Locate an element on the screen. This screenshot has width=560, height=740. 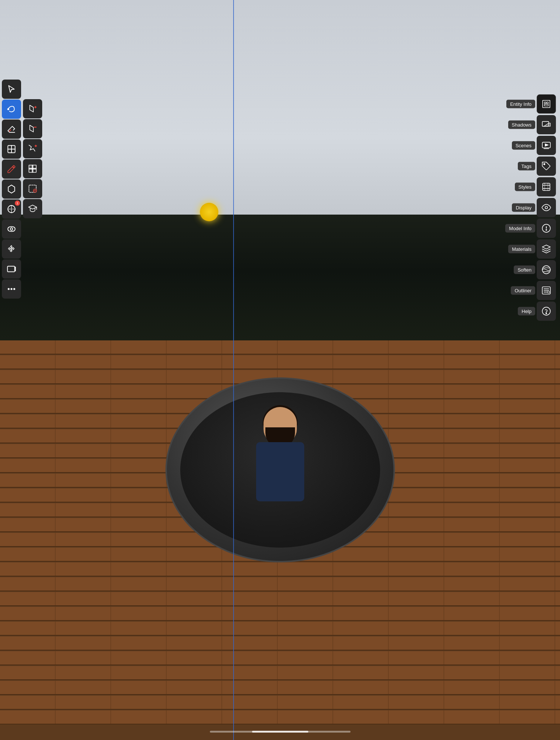
scenes-label: Scenes is located at coordinates (523, 146).